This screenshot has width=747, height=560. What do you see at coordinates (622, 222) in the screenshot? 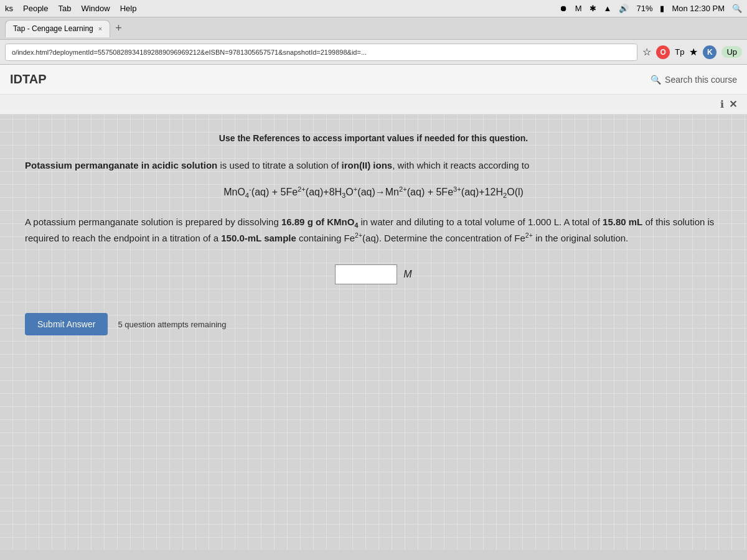
I see `volume-bold: 15.80 mL` at bounding box center [622, 222].